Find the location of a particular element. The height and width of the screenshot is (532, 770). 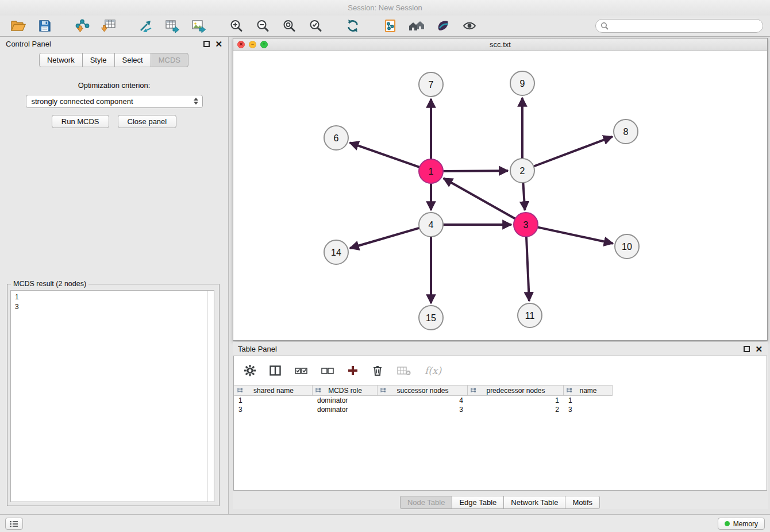

export-table-icon is located at coordinates (172, 26).